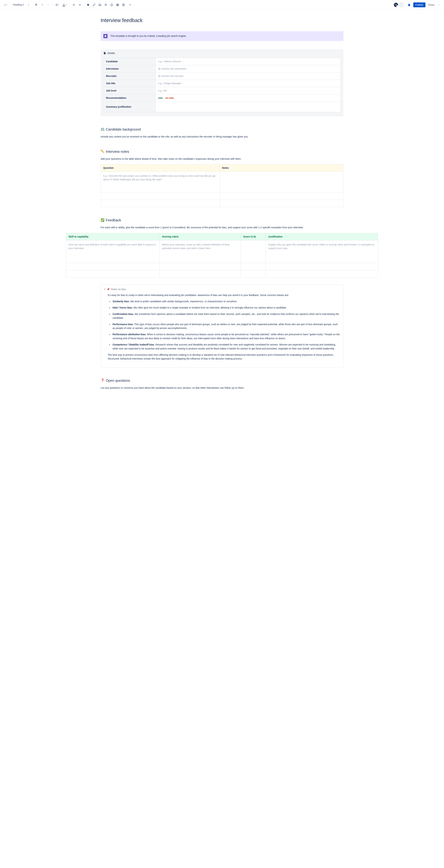 This screenshot has width=444, height=868. Describe the element at coordinates (222, 327) in the screenshot. I see `expand-content: It's easy for bias to creep in when we'r…` at that location.